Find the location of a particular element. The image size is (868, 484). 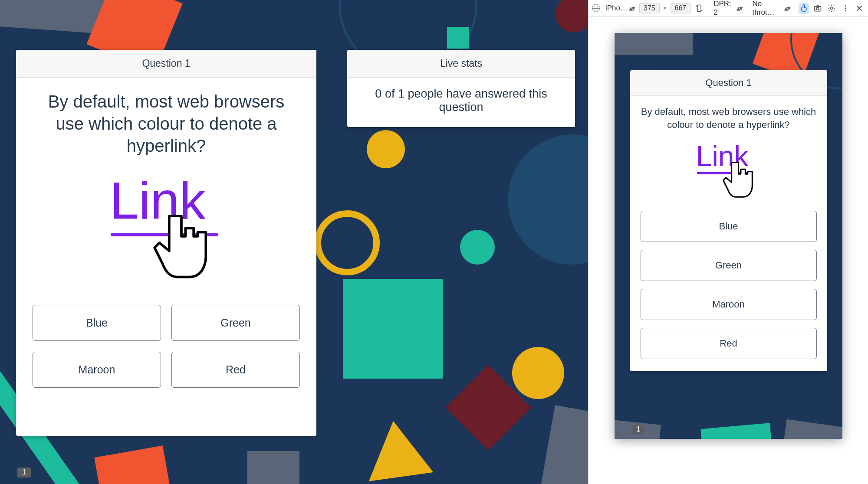

answer-option-0: Blue is located at coordinates (97, 323).